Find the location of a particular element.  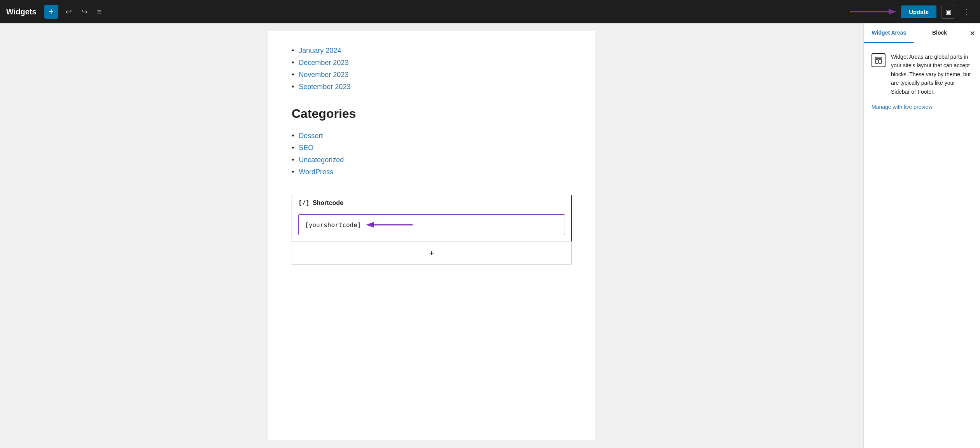

categories-list: Dessert SEO Uncategorized WordPress is located at coordinates (432, 154).